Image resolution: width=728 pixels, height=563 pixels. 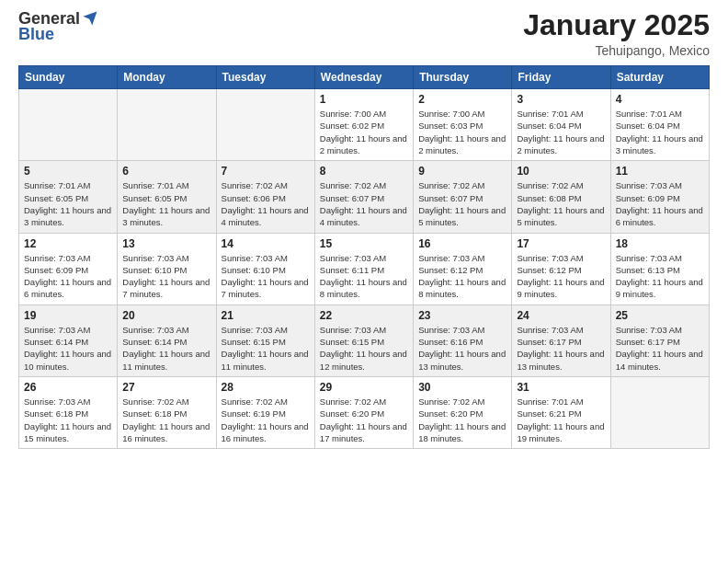 I want to click on day-number: 16, so click(x=462, y=244).